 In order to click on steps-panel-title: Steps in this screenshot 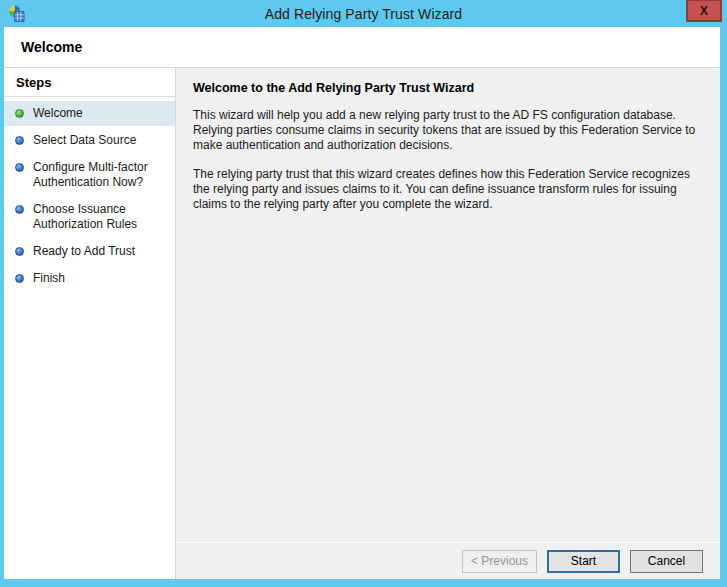, I will do `click(90, 82)`.